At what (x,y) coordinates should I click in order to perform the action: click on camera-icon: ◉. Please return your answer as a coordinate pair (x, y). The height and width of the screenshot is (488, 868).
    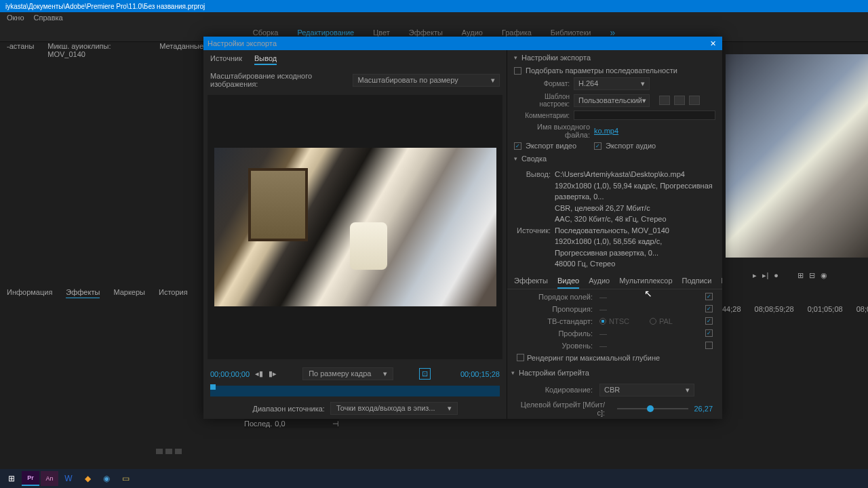
    Looking at the image, I should click on (824, 275).